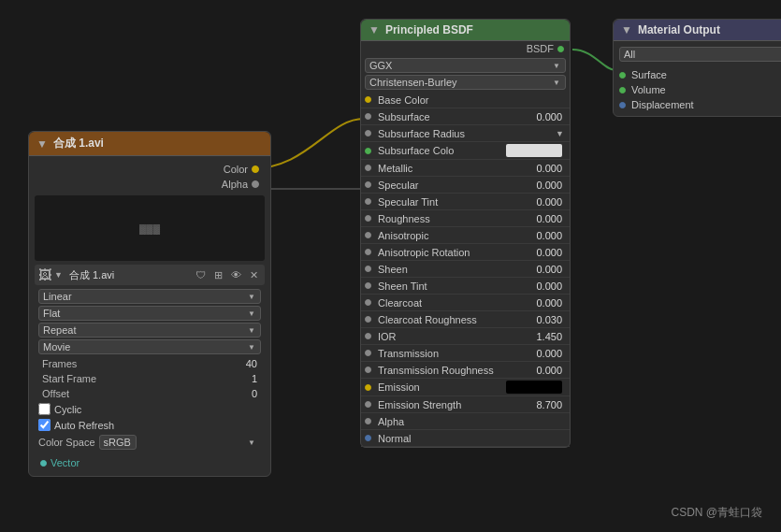 This screenshot has width=781, height=532. What do you see at coordinates (369, 320) in the screenshot?
I see `clearcoat-roughness-socket` at bounding box center [369, 320].